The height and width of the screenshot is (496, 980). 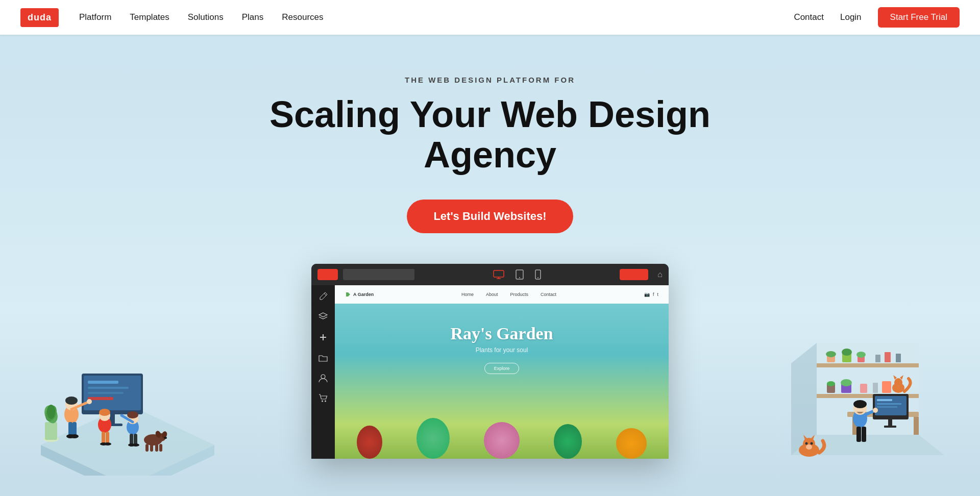 What do you see at coordinates (877, 17) in the screenshot?
I see `nav-right: Contact Login Start Free Trial` at bounding box center [877, 17].